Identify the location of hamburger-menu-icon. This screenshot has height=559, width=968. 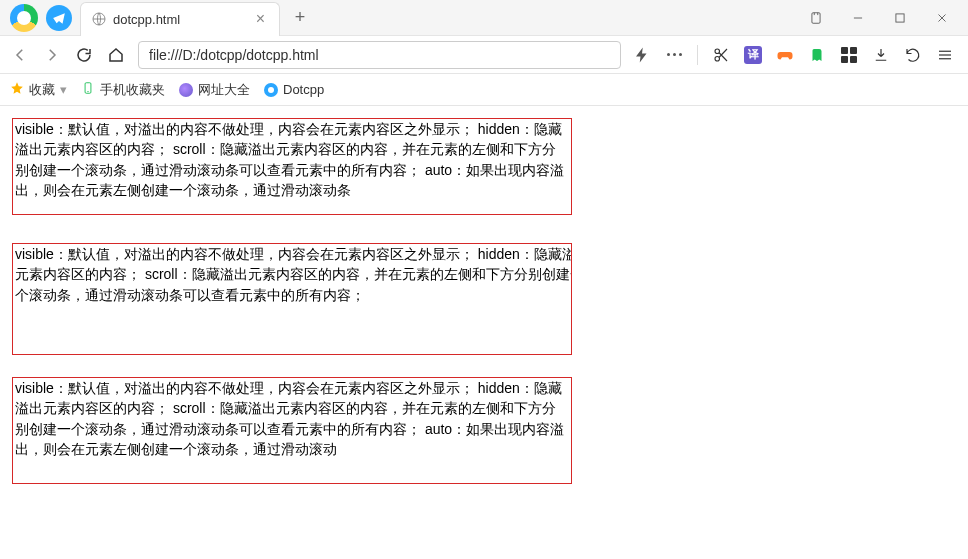
(945, 55).